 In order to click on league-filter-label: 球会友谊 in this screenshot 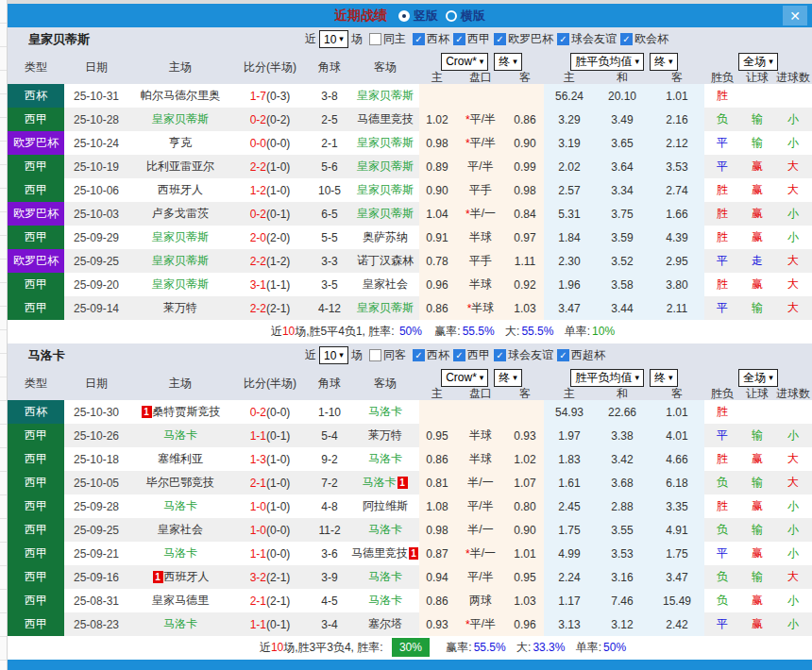, I will do `click(531, 355)`.